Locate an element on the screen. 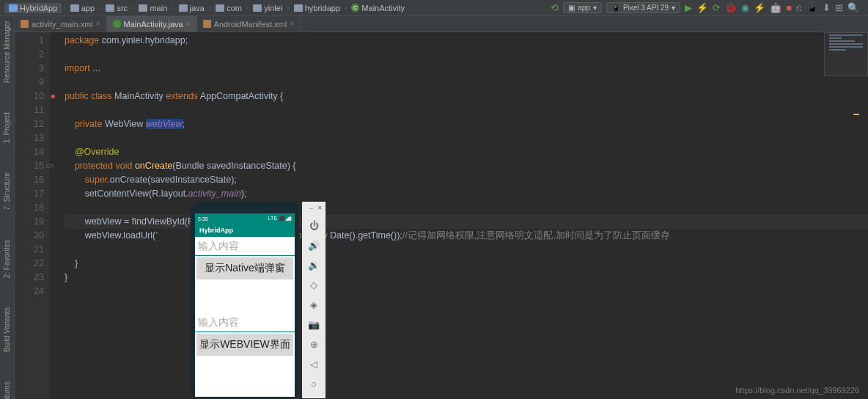 This screenshot has width=868, height=399. close-icon: ✕ is located at coordinates (320, 208).